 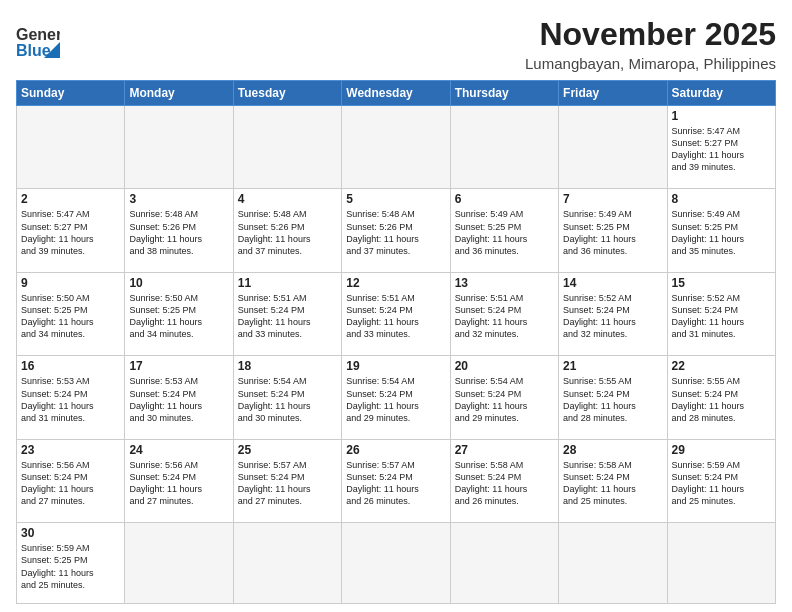 I want to click on weekday-header-row: SundayMondayTuesdayWednesdayThursdayFrid…, so click(x=396, y=94).